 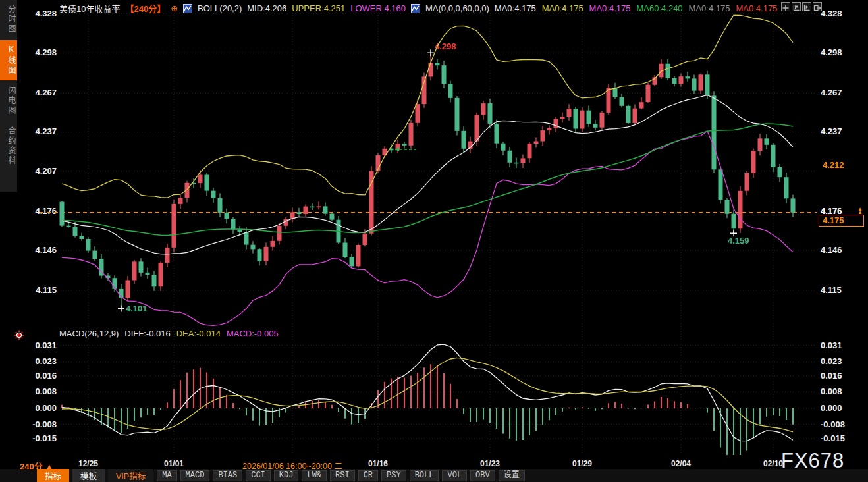 I want to click on toolbar-button-: 设置, so click(x=512, y=475).